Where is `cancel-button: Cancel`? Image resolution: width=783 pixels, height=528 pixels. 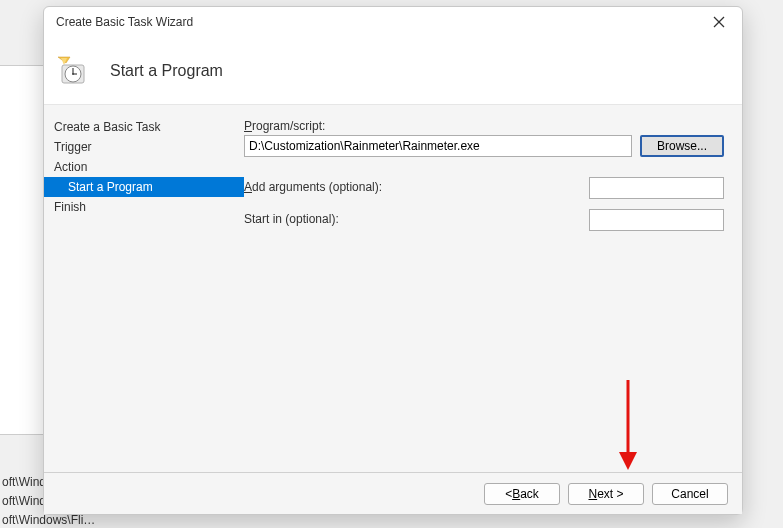 cancel-button: Cancel is located at coordinates (690, 494).